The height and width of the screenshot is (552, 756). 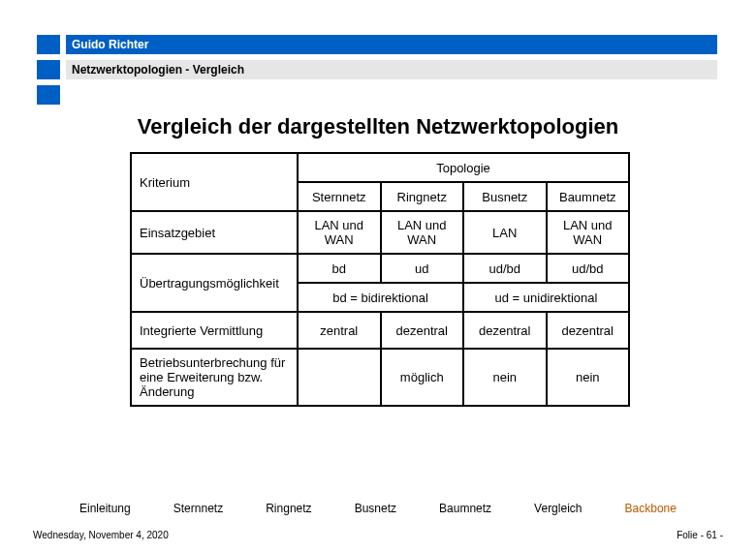 I want to click on row-vermittlung-label: Integrierte Vermittlung, so click(x=214, y=330).